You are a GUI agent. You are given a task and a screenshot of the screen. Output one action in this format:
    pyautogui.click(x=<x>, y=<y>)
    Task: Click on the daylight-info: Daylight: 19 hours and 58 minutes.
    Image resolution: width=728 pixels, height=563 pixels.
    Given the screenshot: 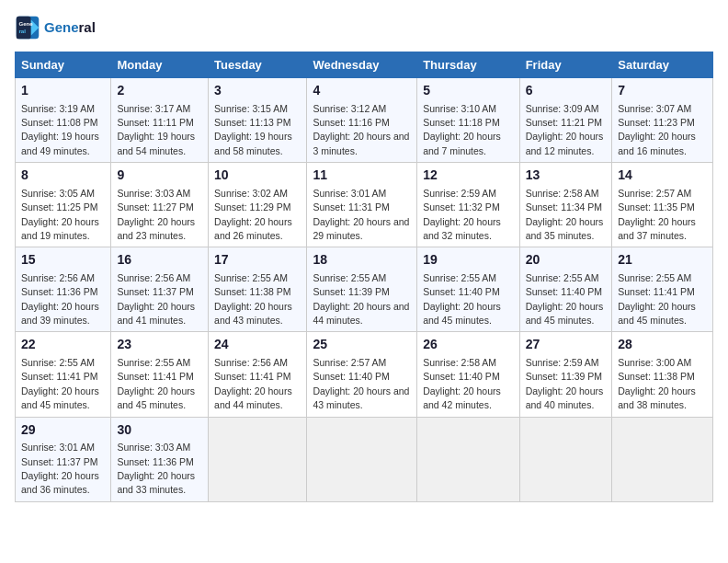 What is the action you would take?
    pyautogui.click(x=254, y=144)
    